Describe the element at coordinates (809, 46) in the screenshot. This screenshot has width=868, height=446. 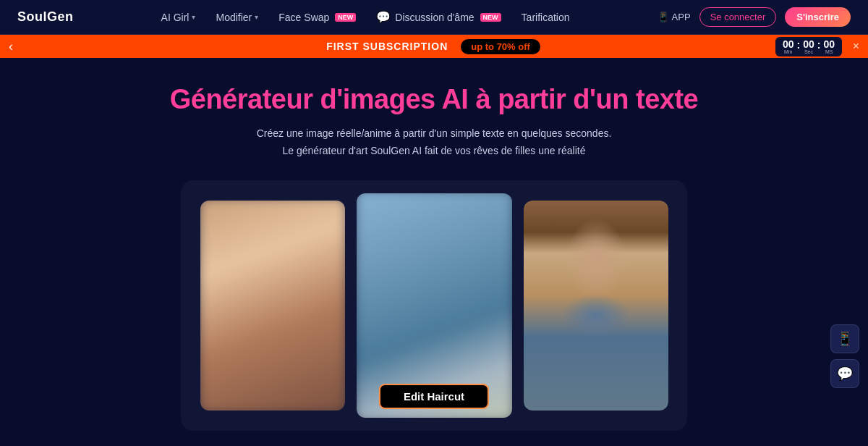
I see `timer-minutes: 00 Sec` at that location.